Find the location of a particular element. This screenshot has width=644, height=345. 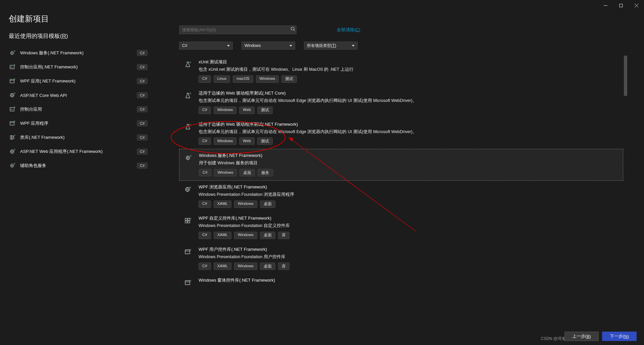

filter-dropdown: Windows is located at coordinates (268, 46).